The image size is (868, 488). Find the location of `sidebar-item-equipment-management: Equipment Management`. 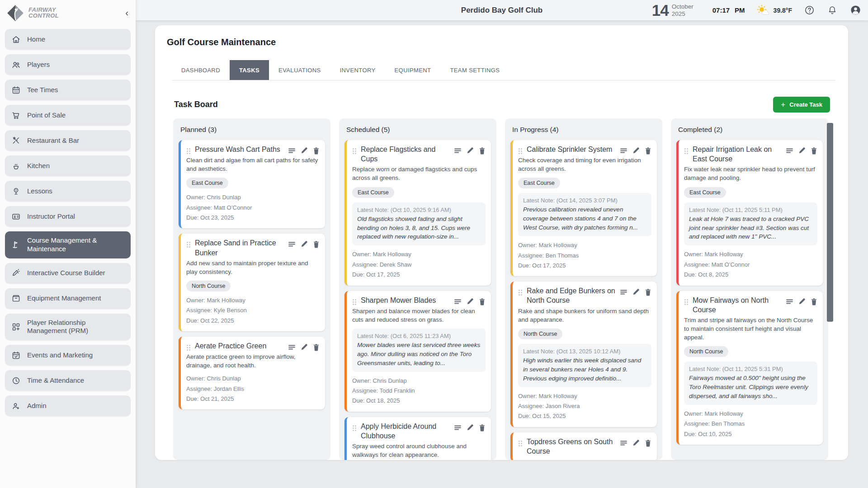

sidebar-item-equipment-management: Equipment Management is located at coordinates (68, 299).